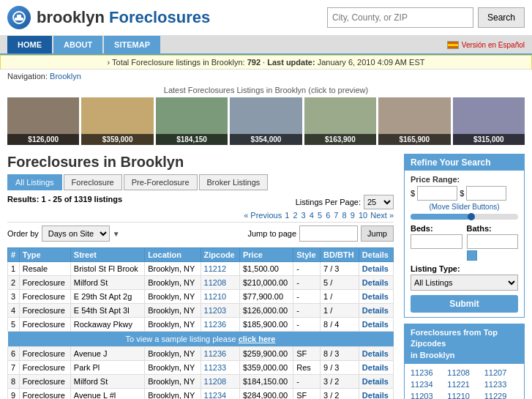 The width and height of the screenshot is (532, 399). I want to click on tab-foreclosure: Foreclosure, so click(93, 182).